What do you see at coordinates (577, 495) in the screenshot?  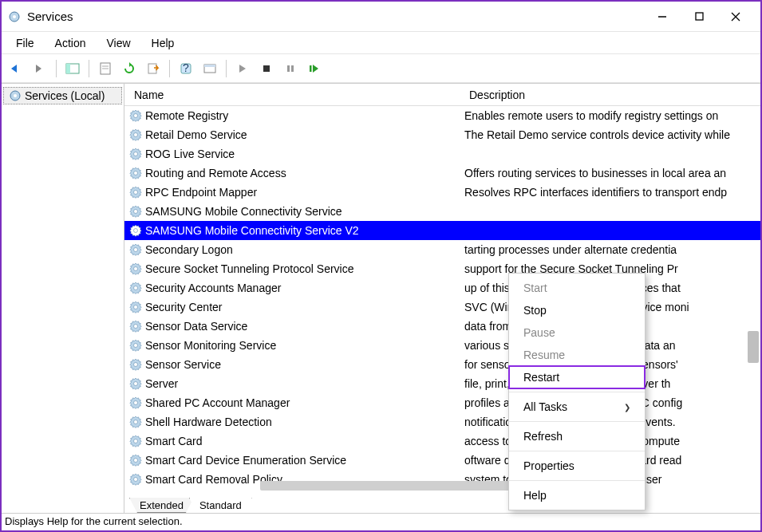 I see `ctx-help: Help` at bounding box center [577, 495].